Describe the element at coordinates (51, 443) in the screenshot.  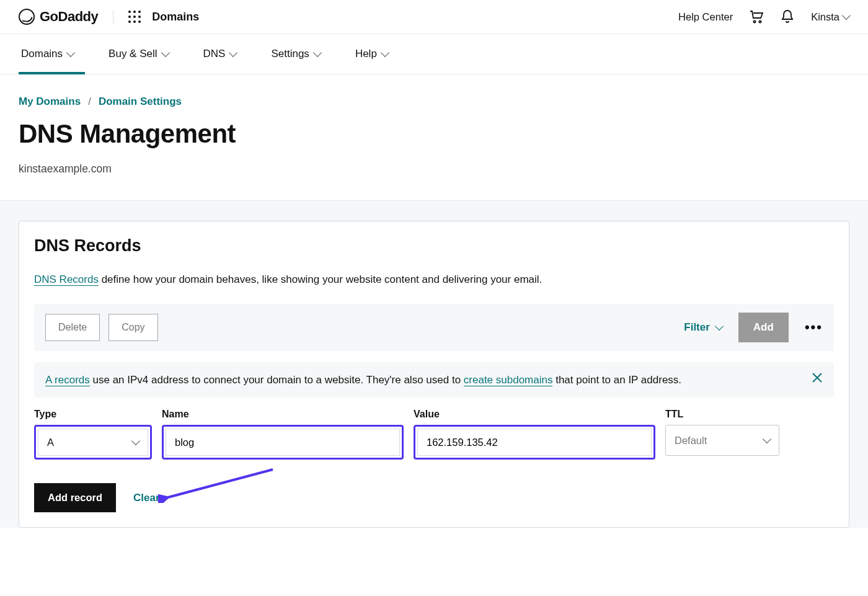
I see `type-value: A` at that location.